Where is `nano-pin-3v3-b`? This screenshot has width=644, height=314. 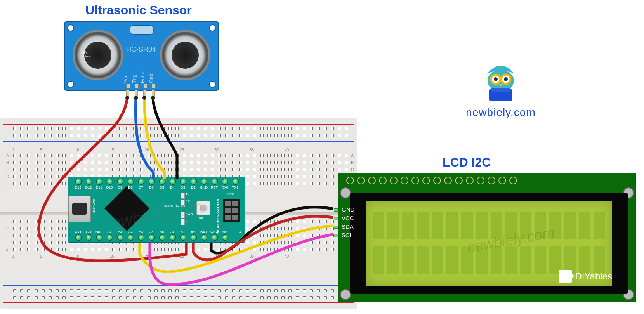 nano-pin-3v3-b is located at coordinates (89, 238).